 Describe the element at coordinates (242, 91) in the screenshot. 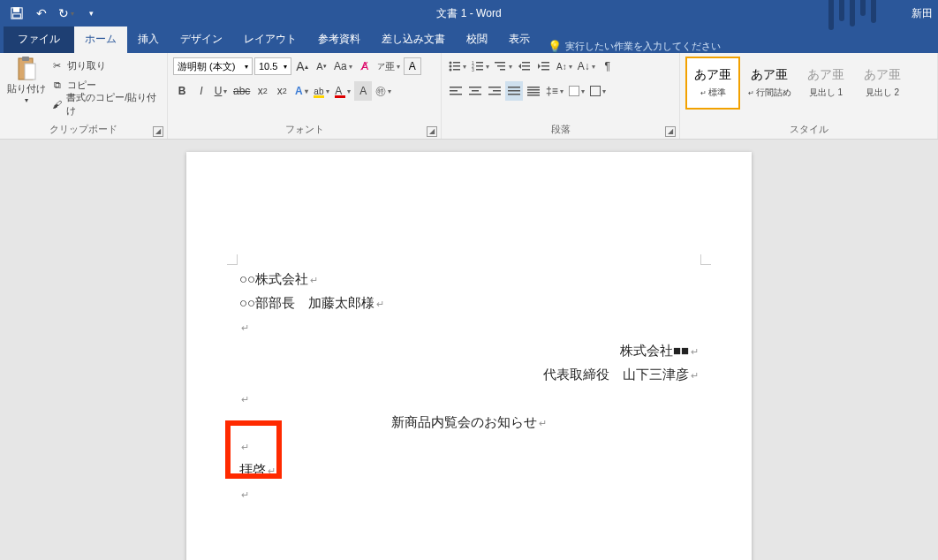

I see `strike-button: abc` at that location.